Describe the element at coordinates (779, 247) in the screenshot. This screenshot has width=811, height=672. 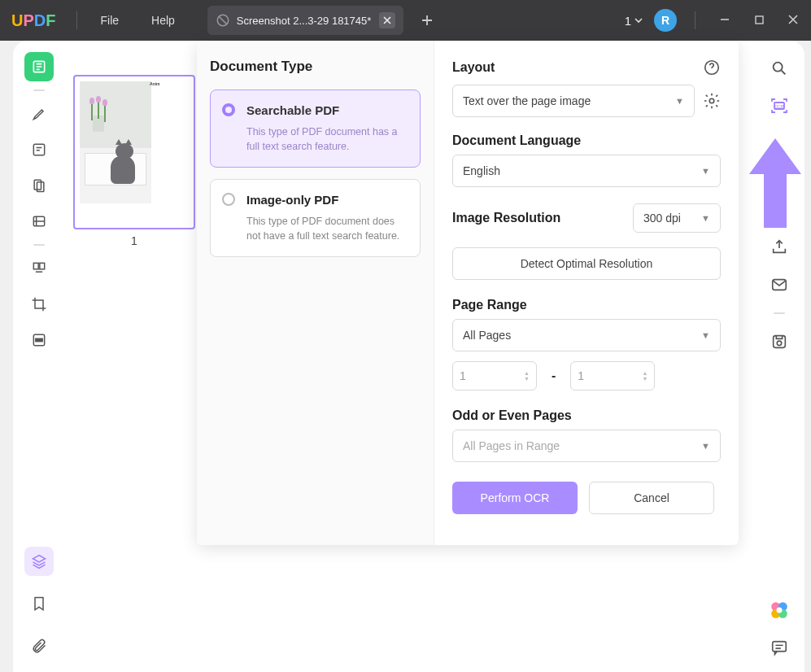
I see `export-button` at that location.